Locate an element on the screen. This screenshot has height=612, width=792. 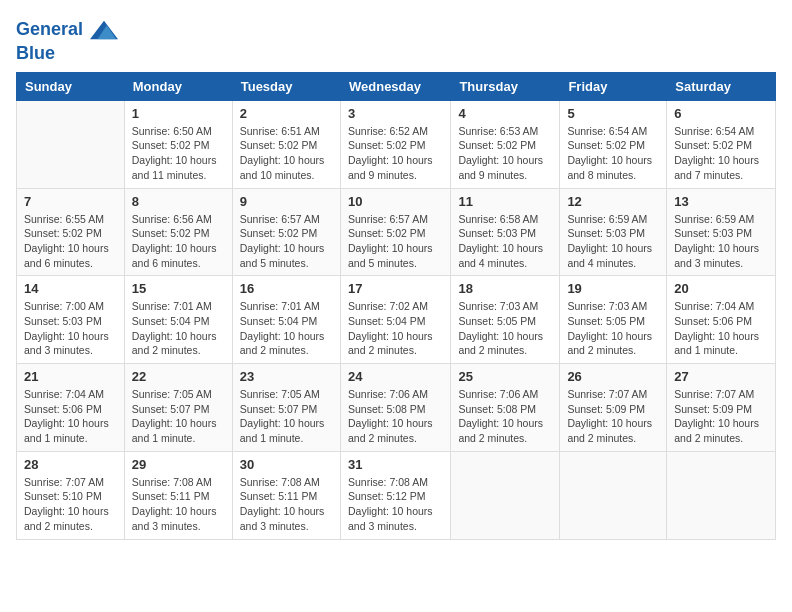
page-header: General Blue is located at coordinates (396, 40).